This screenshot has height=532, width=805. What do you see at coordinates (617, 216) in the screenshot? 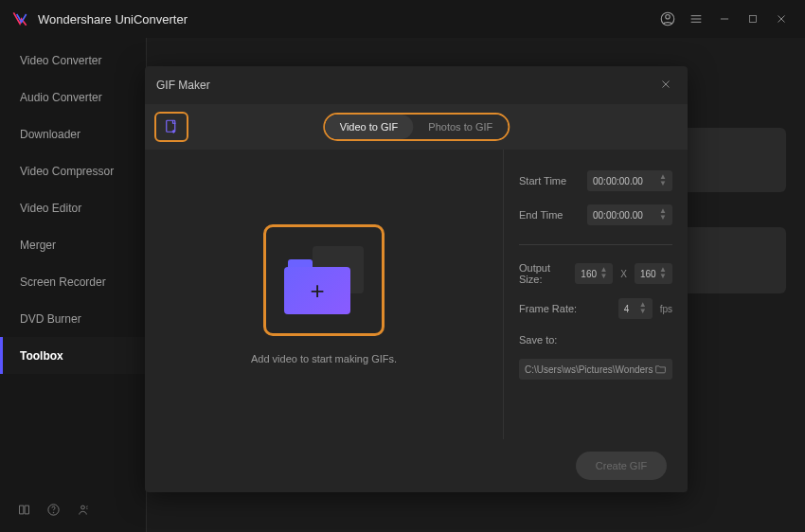
I see `end-time-value: 00:00:00.00` at bounding box center [617, 216].